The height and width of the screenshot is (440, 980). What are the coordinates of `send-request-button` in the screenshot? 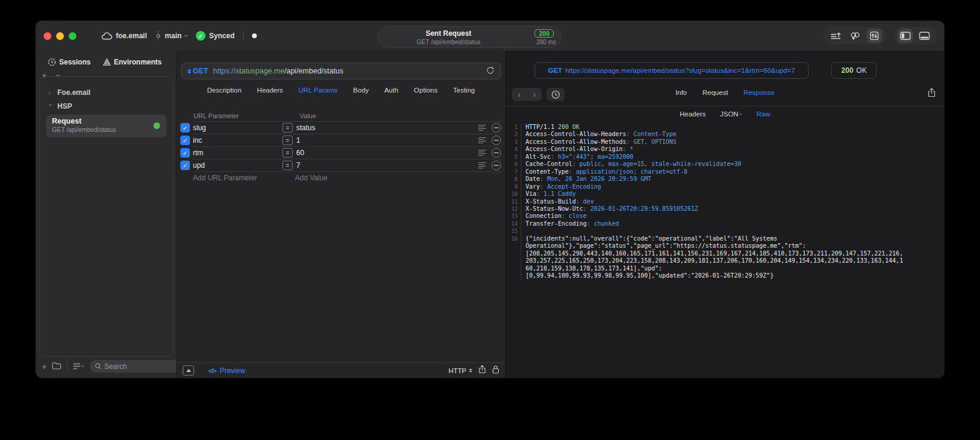 It's located at (490, 72).